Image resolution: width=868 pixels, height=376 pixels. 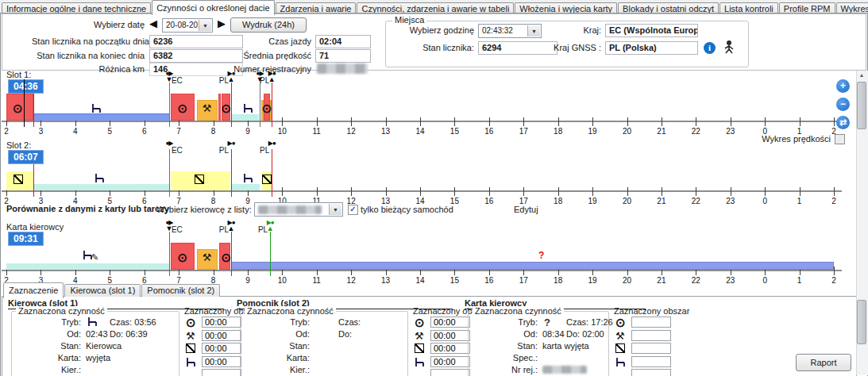 What do you see at coordinates (824, 363) in the screenshot?
I see `report-button: Raport` at bounding box center [824, 363].